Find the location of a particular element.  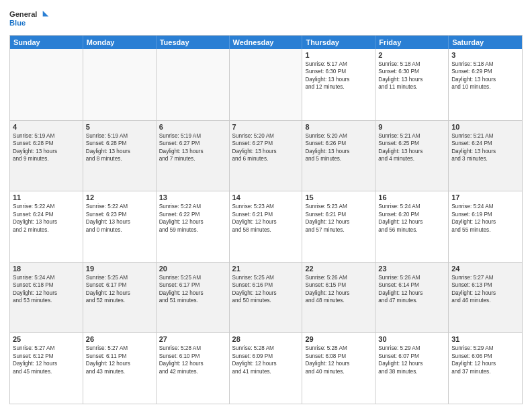

weekday-header-friday: Friday is located at coordinates (412, 42).